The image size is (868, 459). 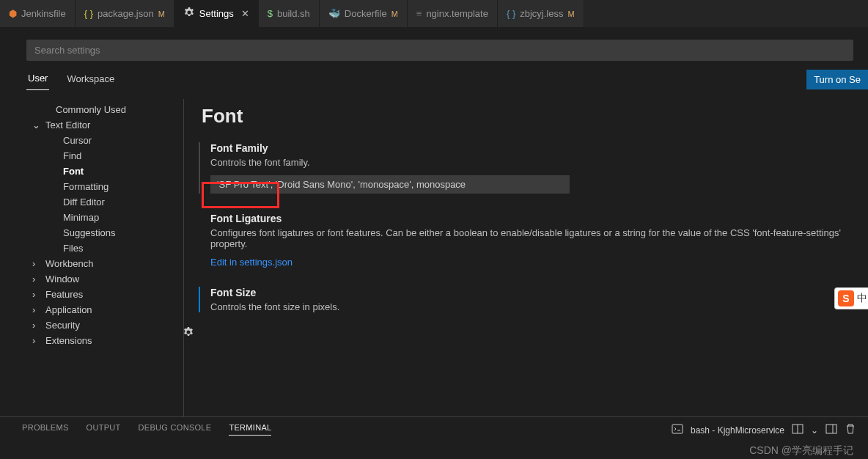 What do you see at coordinates (91, 79) in the screenshot?
I see `scope-workspace-tab: Workspace` at bounding box center [91, 79].